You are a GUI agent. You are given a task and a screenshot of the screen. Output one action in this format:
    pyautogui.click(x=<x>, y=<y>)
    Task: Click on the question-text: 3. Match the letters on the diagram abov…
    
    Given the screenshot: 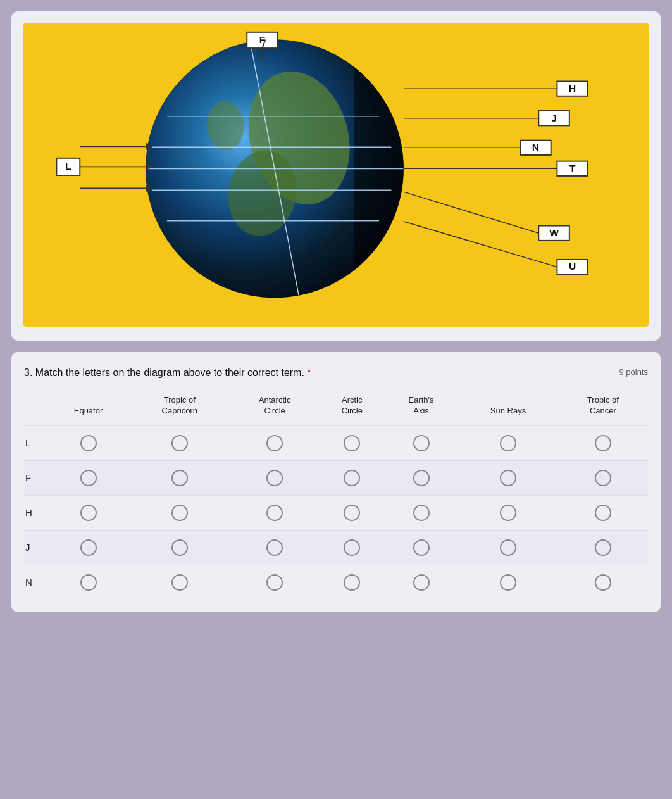 What is the action you would take?
    pyautogui.click(x=168, y=373)
    